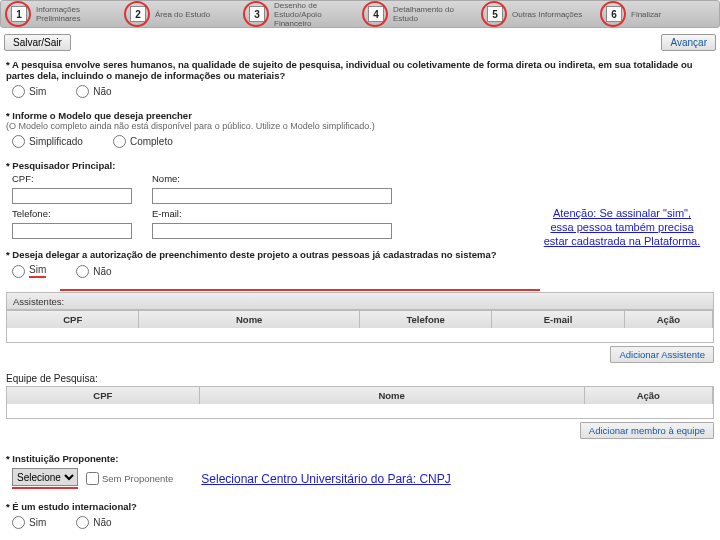  Describe the element at coordinates (426, 320) in the screenshot. I see `col-telefone: Telefone` at that location.